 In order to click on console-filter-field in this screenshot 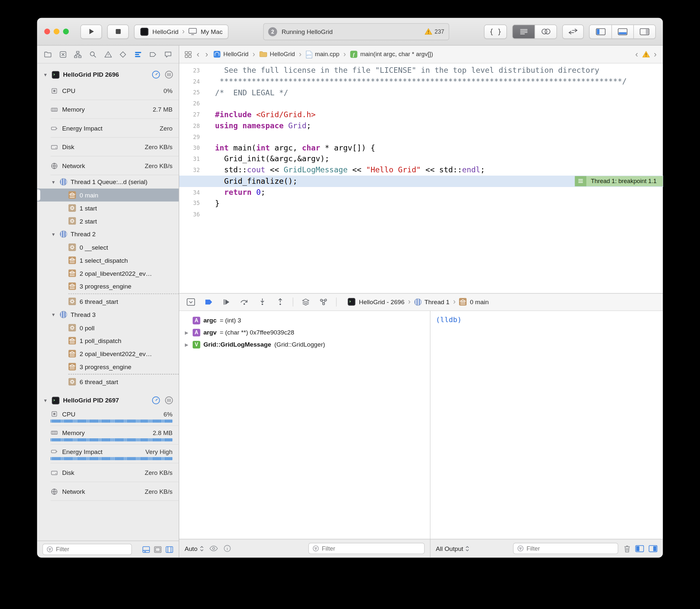, I will do `click(566, 549)`.